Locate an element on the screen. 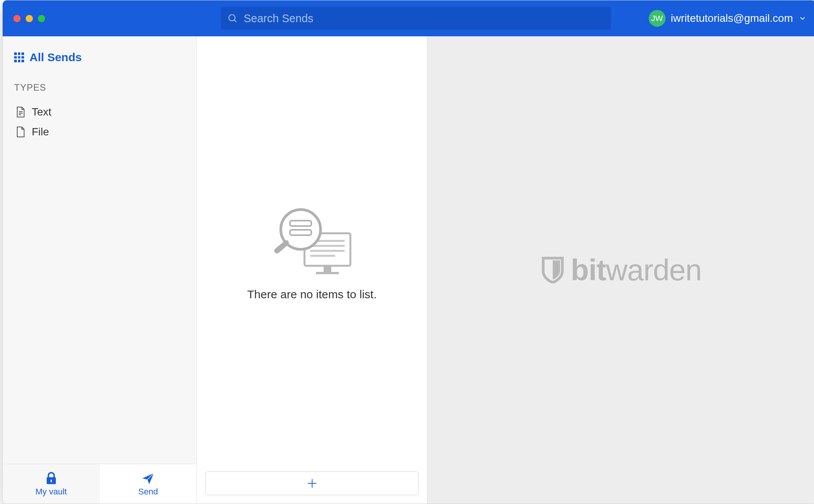 This screenshot has width=814, height=504. grid-icon is located at coordinates (19, 57).